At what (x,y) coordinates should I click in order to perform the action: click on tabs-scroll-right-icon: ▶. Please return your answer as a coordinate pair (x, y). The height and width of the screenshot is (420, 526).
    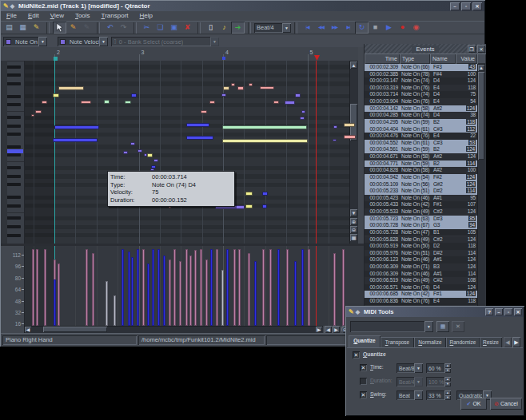
    Looking at the image, I should click on (516, 342).